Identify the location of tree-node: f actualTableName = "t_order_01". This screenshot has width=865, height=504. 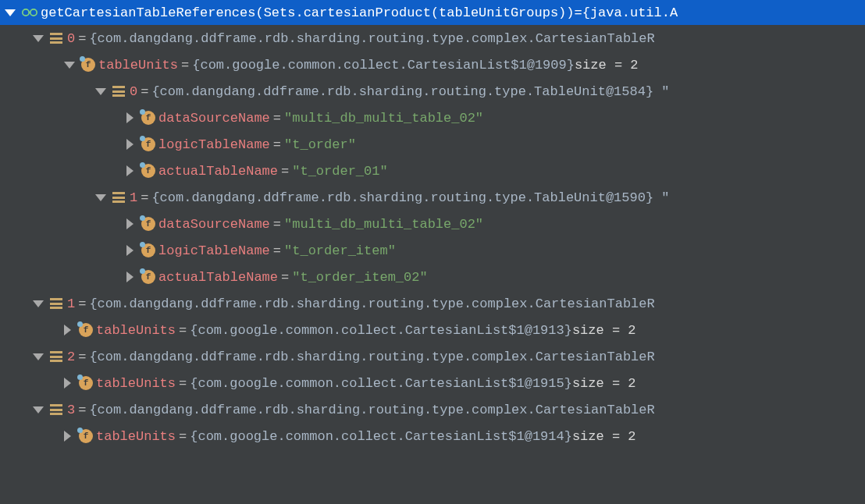
(432, 171).